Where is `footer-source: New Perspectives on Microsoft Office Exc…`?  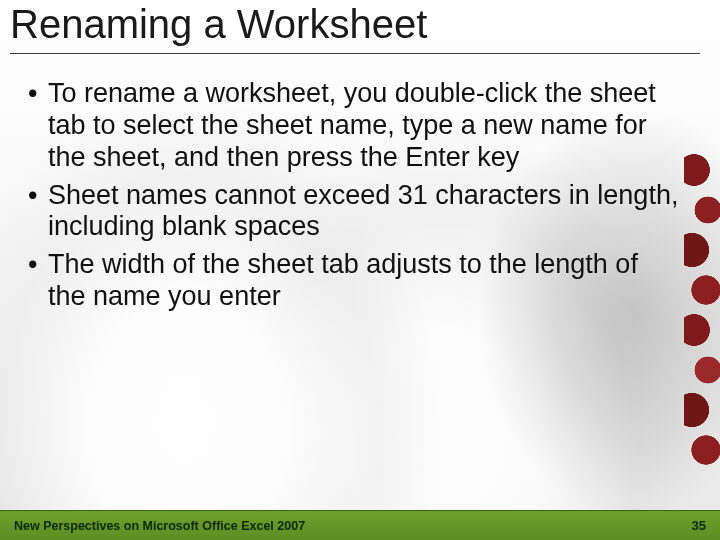
footer-source: New Perspectives on Microsoft Office Exc… is located at coordinates (160, 526).